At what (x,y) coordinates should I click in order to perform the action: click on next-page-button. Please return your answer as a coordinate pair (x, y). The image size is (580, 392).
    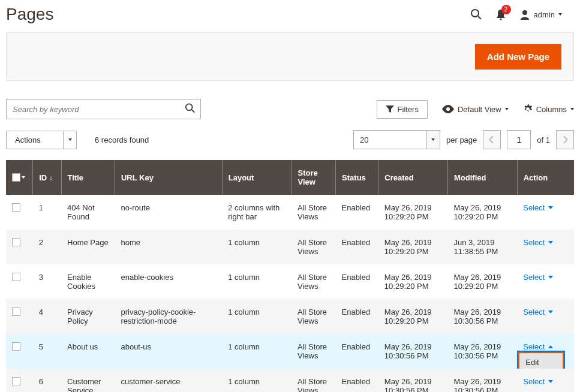
    Looking at the image, I should click on (565, 140).